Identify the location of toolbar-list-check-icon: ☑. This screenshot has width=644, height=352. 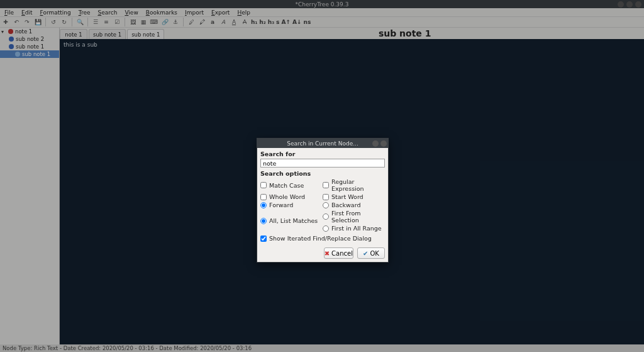
(117, 22).